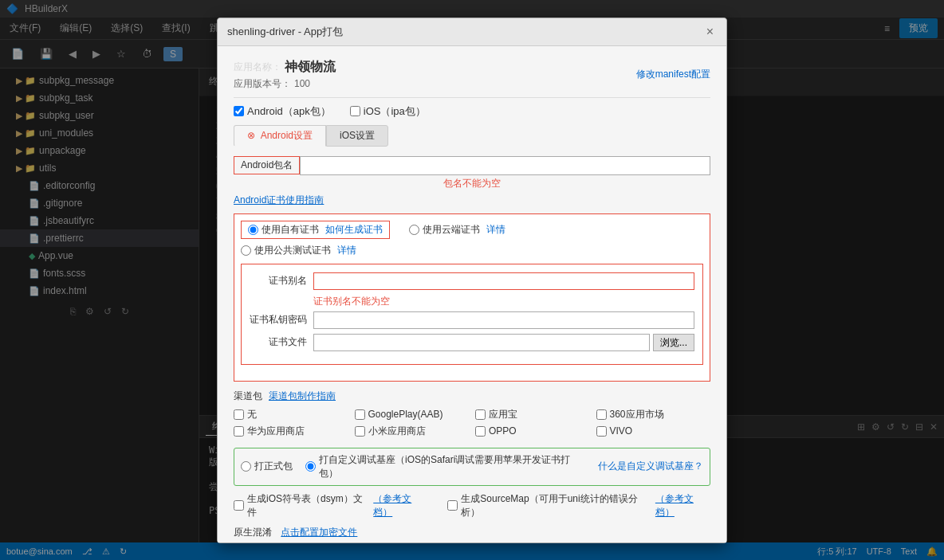  Describe the element at coordinates (279, 200) in the screenshot. I see `android-cert-guide-link: Android证书使用指南` at that location.